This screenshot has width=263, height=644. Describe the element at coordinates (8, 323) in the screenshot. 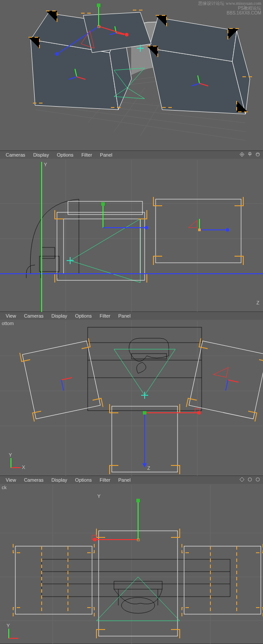

I see `view-label: ottom` at that location.